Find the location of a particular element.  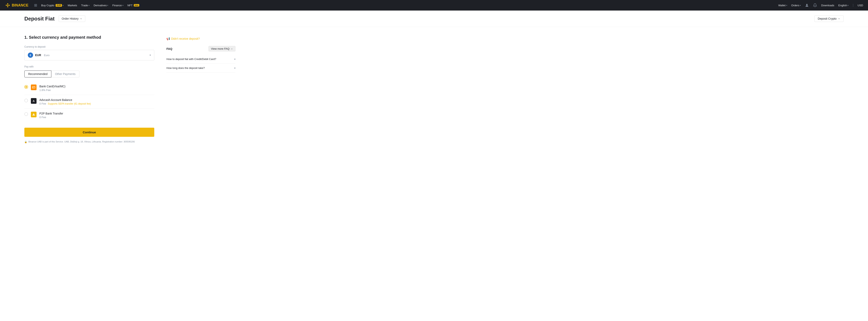

notifications-icon is located at coordinates (815, 5).